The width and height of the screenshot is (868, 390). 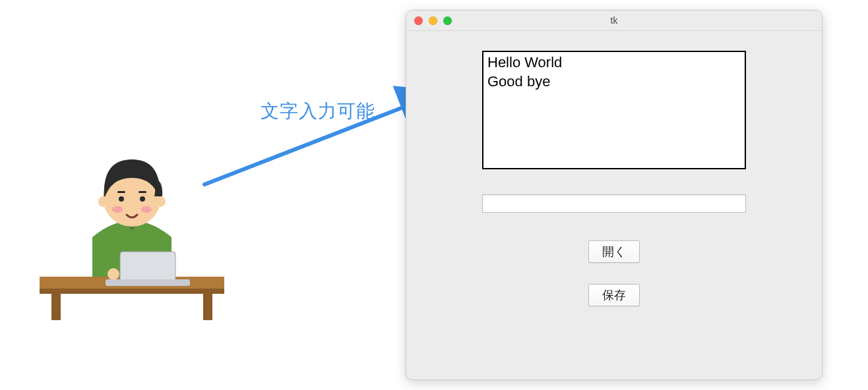 What do you see at coordinates (614, 204) in the screenshot?
I see `entry-field` at bounding box center [614, 204].